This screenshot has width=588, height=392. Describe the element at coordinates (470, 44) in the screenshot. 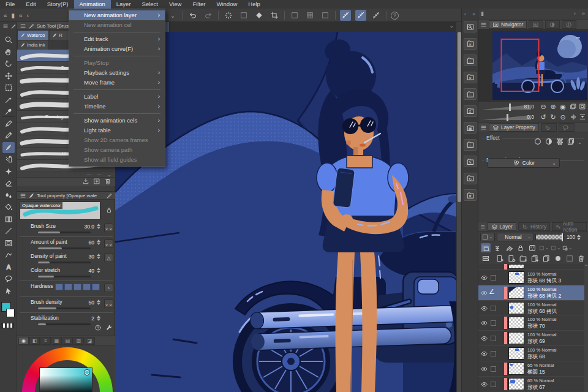

I see `dock-button-material-x: ✕` at that location.